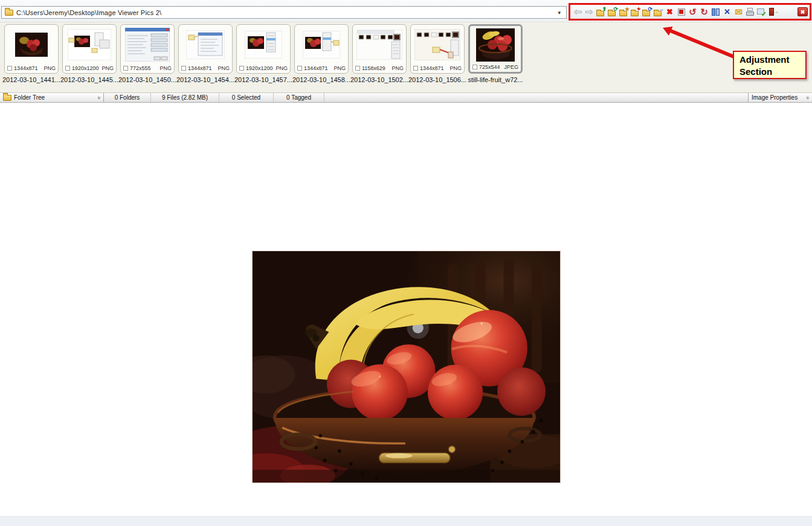 The image size is (812, 526). Describe the element at coordinates (9, 13) in the screenshot. I see `folder-icon` at that location.